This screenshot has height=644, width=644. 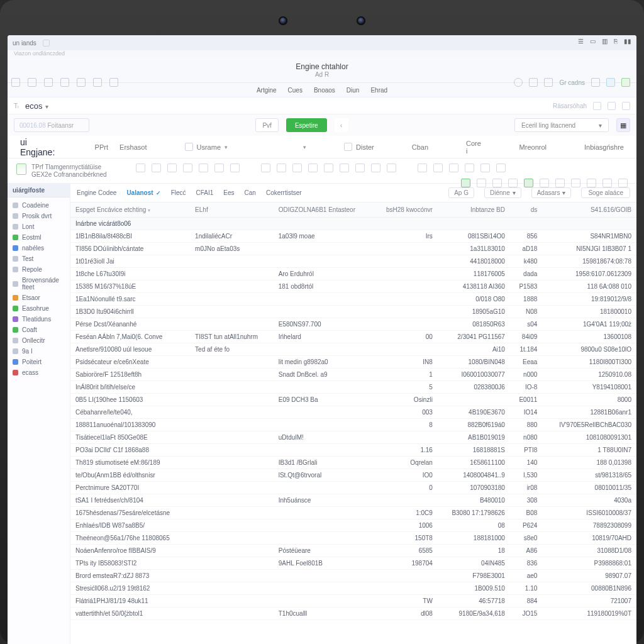 What do you see at coordinates (626, 82) in the screenshot?
I see `refresh-icon` at bounding box center [626, 82].